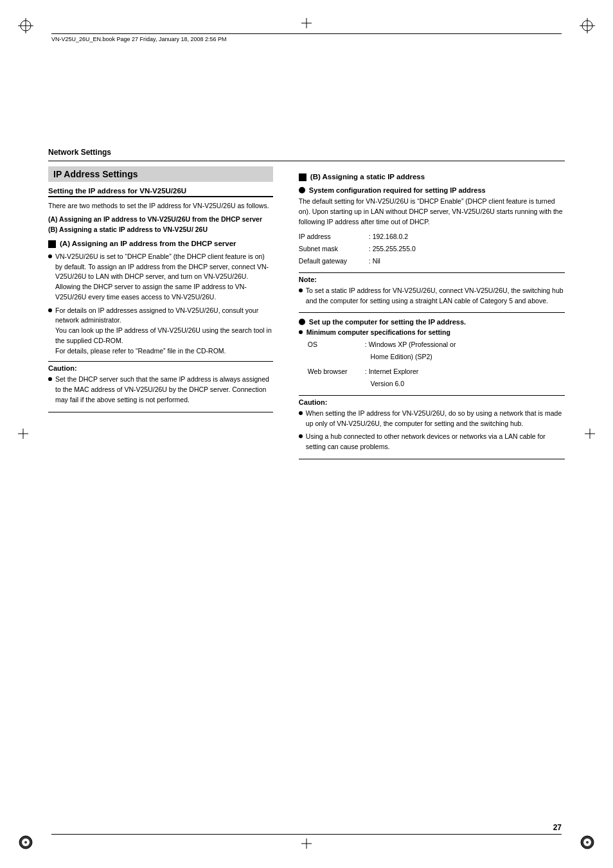  What do you see at coordinates (432, 419) in the screenshot?
I see `caution-right-bullet-1: When setting the IP address for VN-V25U/…` at bounding box center [432, 419].